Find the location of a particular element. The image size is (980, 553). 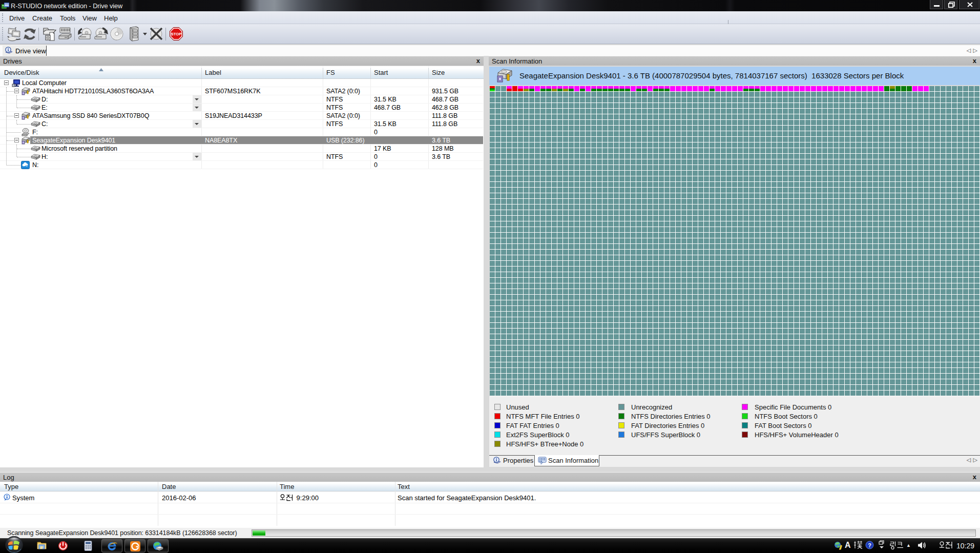

svg-text: STOP is located at coordinates (176, 34).